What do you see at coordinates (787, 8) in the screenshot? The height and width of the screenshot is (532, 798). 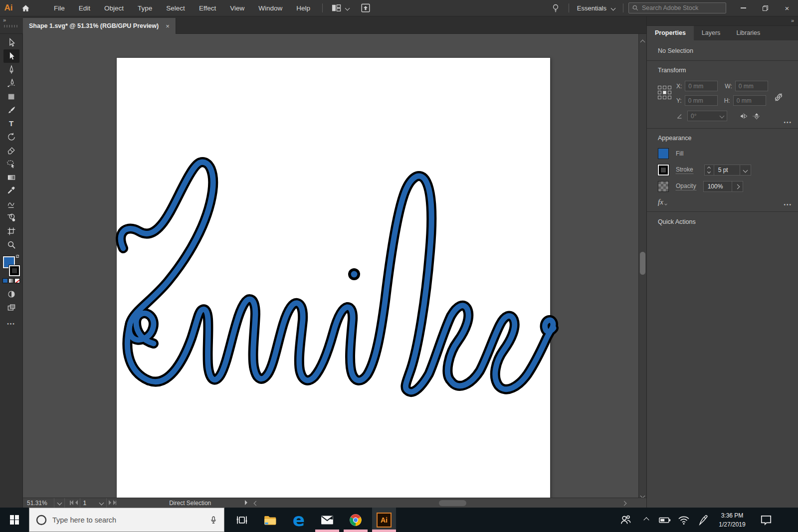 I see `close-button: ×` at bounding box center [787, 8].